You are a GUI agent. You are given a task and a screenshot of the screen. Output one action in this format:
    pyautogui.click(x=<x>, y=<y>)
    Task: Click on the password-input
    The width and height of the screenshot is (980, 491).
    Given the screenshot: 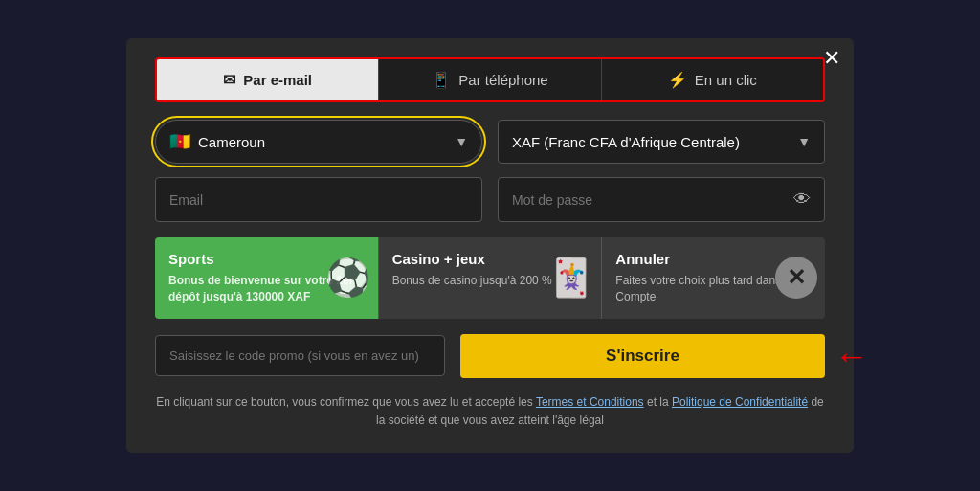 What is the action you would take?
    pyautogui.click(x=653, y=200)
    